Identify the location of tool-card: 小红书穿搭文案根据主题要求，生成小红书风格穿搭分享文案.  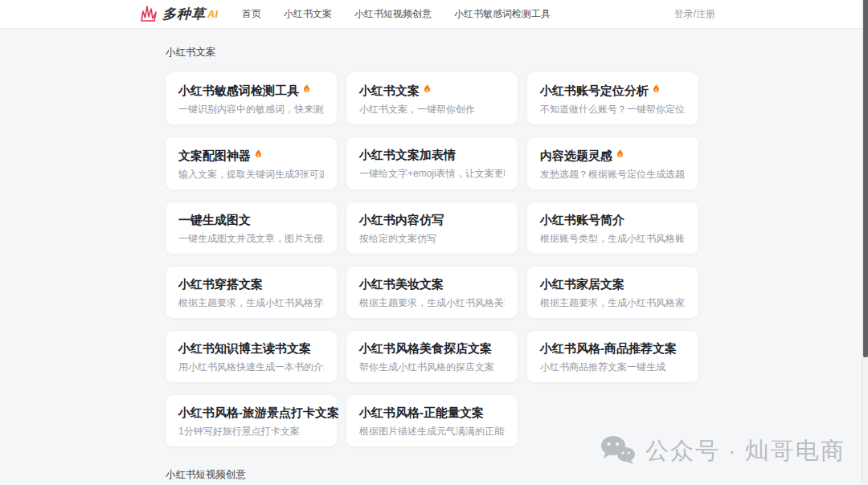
(251, 292).